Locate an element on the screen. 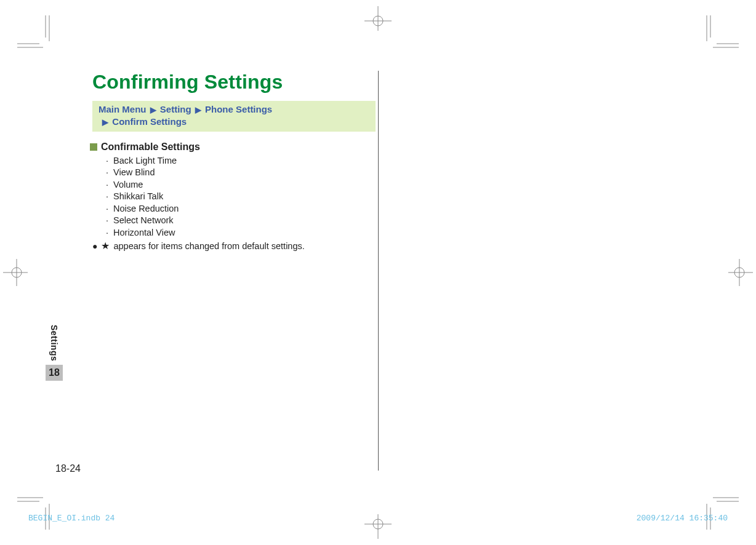 The image size is (756, 545). star-icon: ★ is located at coordinates (105, 246).